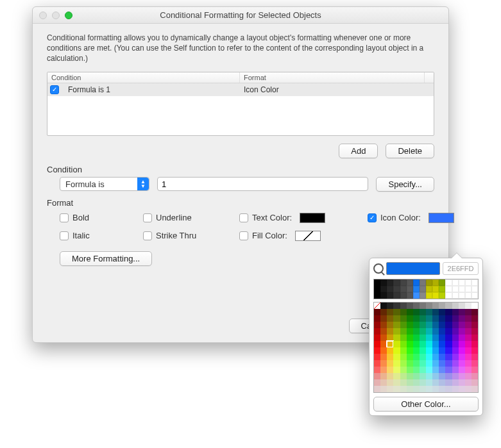 Image resolution: width=501 pixels, height=448 pixels. What do you see at coordinates (105, 184) in the screenshot?
I see `condition-type-select: Formula is ▲▼` at bounding box center [105, 184].